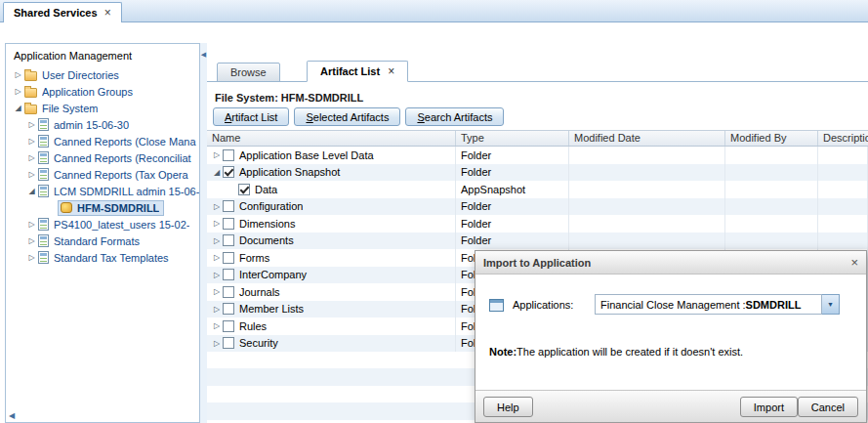 The width and height of the screenshot is (868, 423). I want to click on folder-icon, so click(31, 76).